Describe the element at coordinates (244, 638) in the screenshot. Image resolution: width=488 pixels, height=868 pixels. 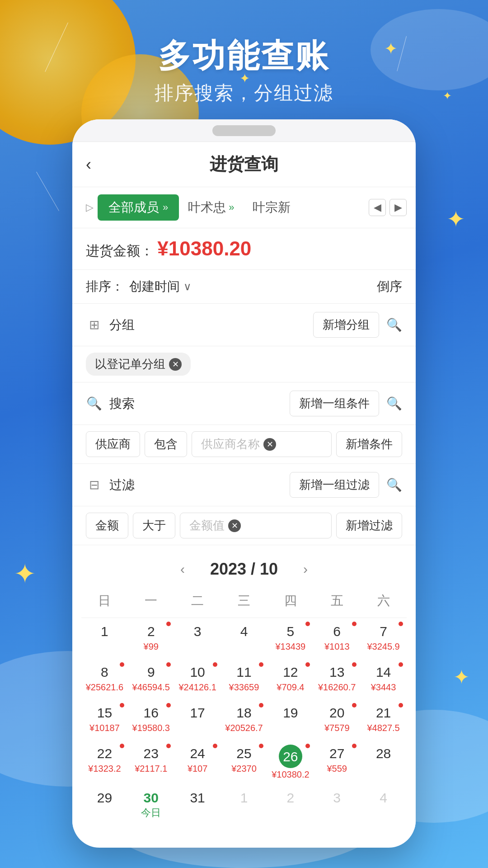
I see `calendar-day-4: 4` at that location.